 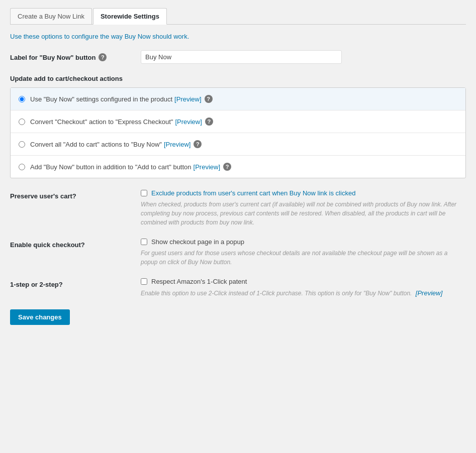 What do you see at coordinates (103, 57) in the screenshot?
I see `label-field-help-icon: ?` at bounding box center [103, 57].